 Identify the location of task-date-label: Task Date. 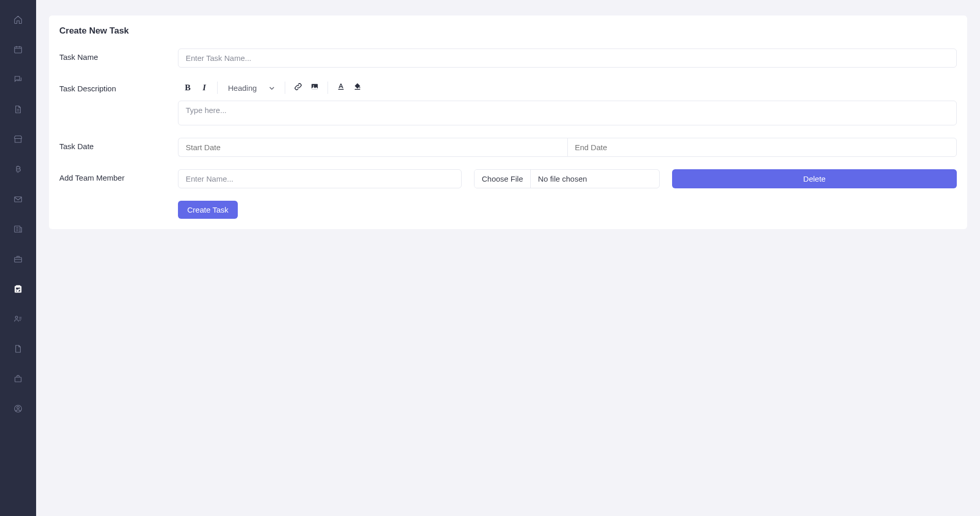
(119, 144).